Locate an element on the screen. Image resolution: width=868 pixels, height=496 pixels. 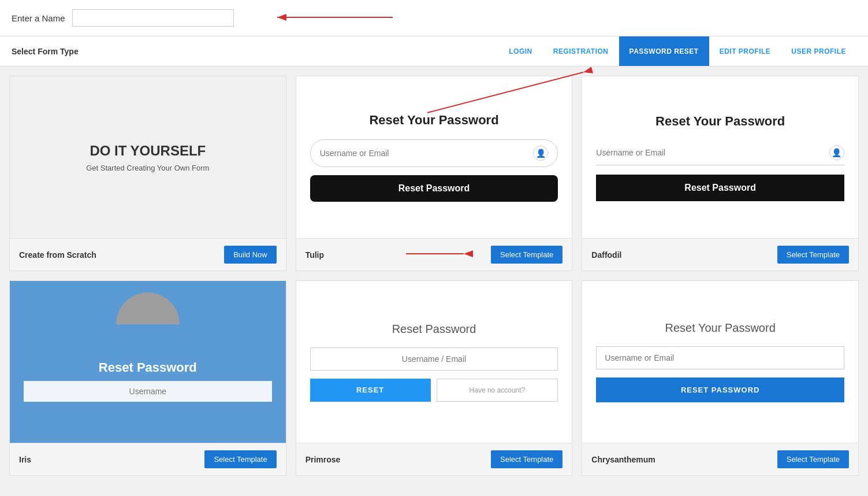
card-right-bottom: Reset Your Password RESET PASSWORD Chrys… is located at coordinates (720, 378).